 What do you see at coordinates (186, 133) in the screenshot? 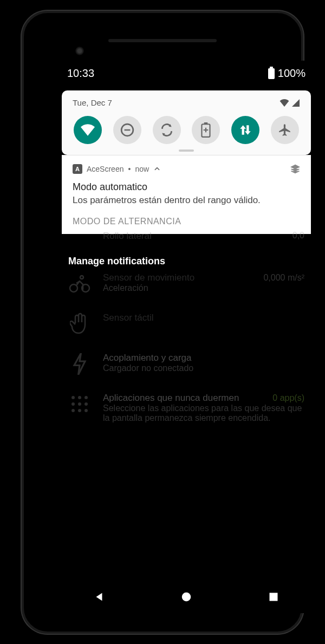
I see `quick-settings-row` at bounding box center [186, 133].